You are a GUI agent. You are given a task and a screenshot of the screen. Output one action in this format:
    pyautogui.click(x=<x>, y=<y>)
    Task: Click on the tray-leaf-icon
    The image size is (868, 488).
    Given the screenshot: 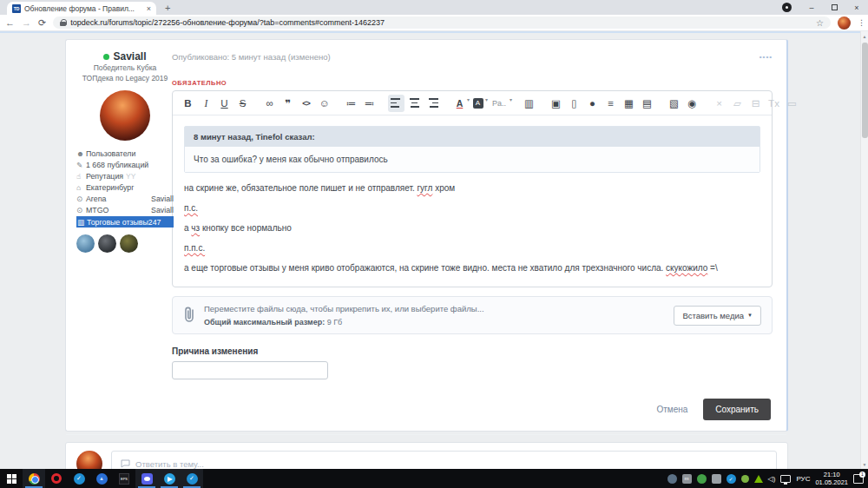 What is the action you would take?
    pyautogui.click(x=745, y=479)
    